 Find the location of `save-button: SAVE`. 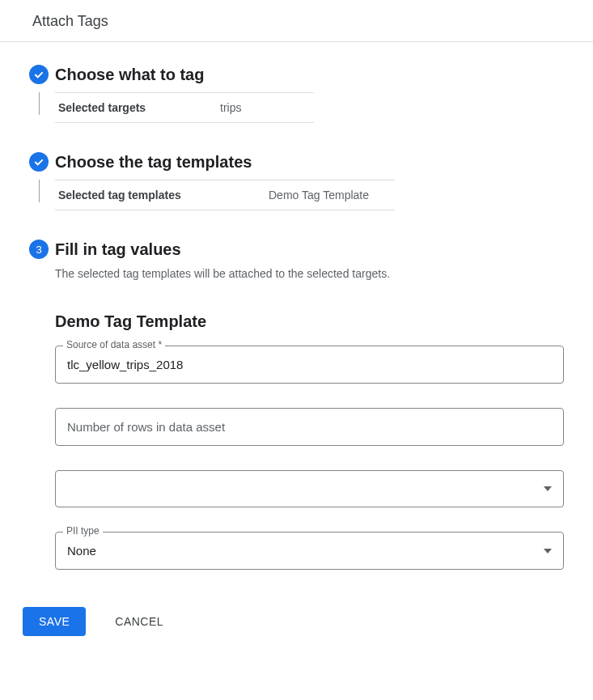

save-button: SAVE is located at coordinates (54, 622).